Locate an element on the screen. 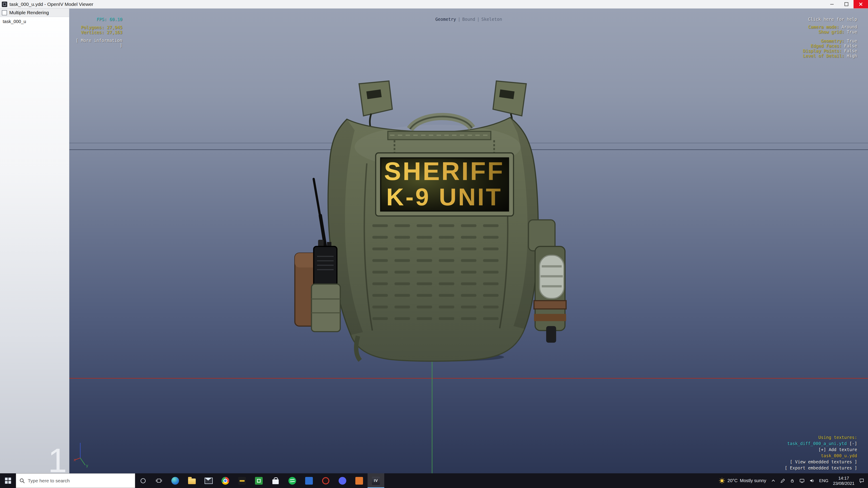 The image size is (868, 488). mail-icon is located at coordinates (209, 481).